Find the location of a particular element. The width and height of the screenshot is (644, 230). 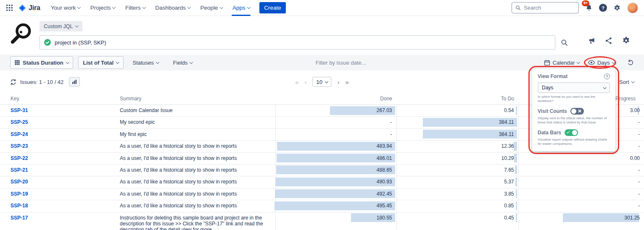

jira-logo: Jira is located at coordinates (29, 8).